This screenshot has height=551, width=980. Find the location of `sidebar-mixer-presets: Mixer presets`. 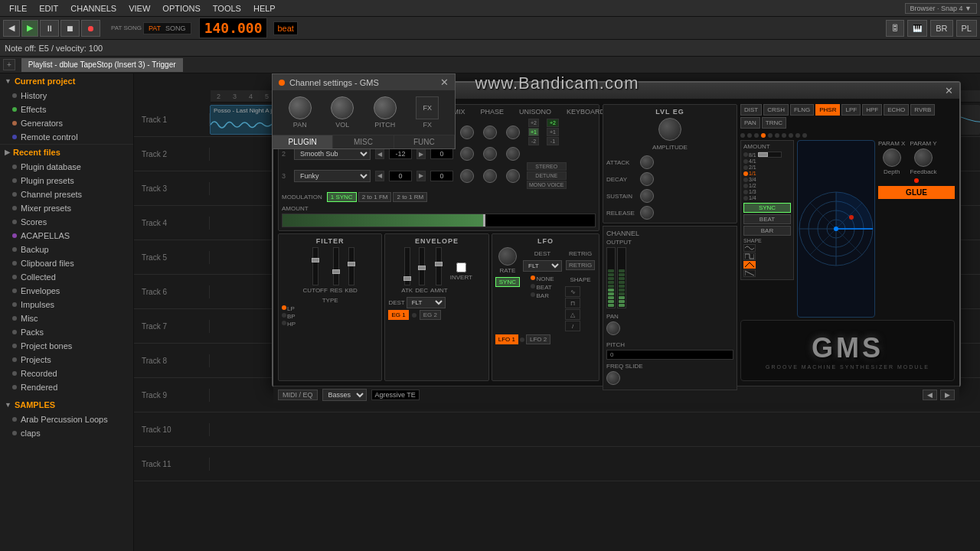

sidebar-mixer-presets: Mixer presets is located at coordinates (67, 208).